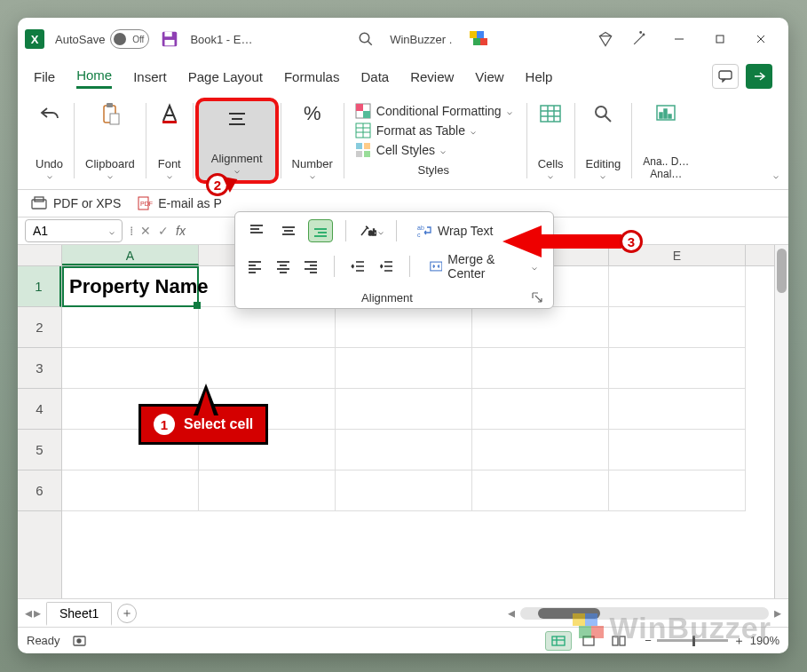  I want to click on tab-page-layout: Page Layout, so click(225, 76).